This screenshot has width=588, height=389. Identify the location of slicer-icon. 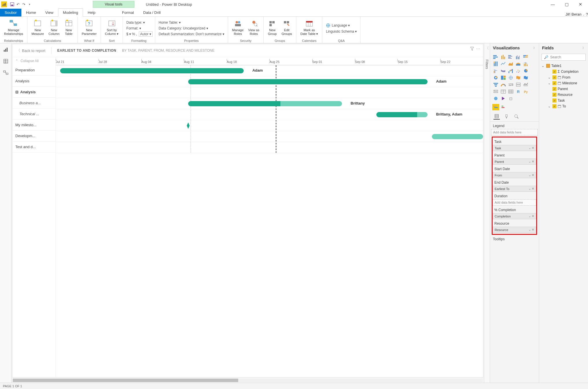
(496, 92).